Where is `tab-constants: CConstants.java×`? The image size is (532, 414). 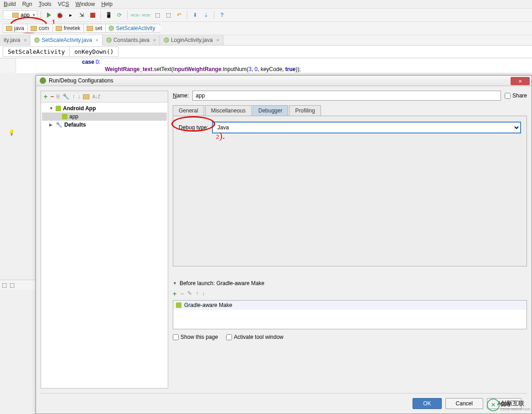
tab-constants: CConstants.java× is located at coordinates (131, 40).